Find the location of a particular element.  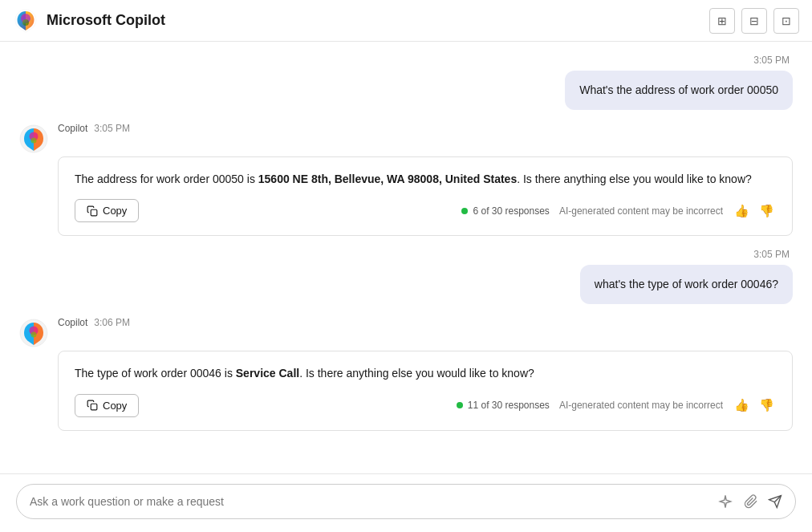

copilot-card-1: The address for work order 00050 is 1560… is located at coordinates (425, 196).